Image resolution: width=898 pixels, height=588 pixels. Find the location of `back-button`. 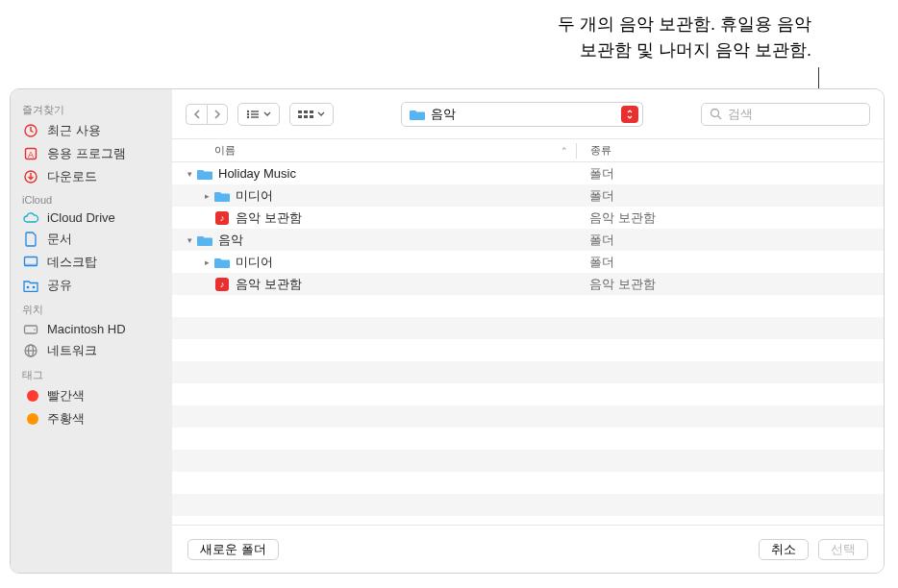

back-button is located at coordinates (196, 114).